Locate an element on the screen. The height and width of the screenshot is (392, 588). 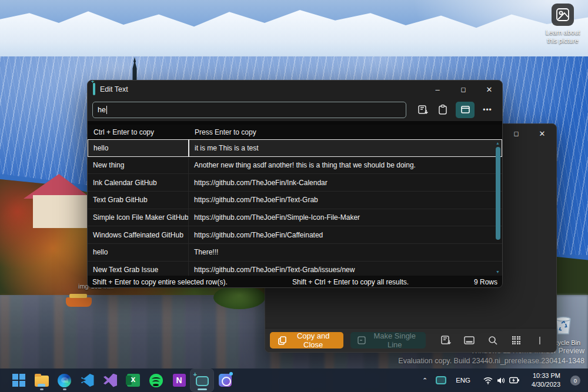
cell-key: Text Grab GitHub is located at coordinates (138, 200).